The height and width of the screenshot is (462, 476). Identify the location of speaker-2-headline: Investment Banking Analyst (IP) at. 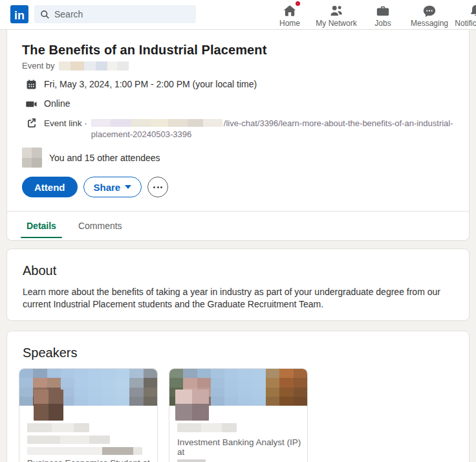
(239, 447).